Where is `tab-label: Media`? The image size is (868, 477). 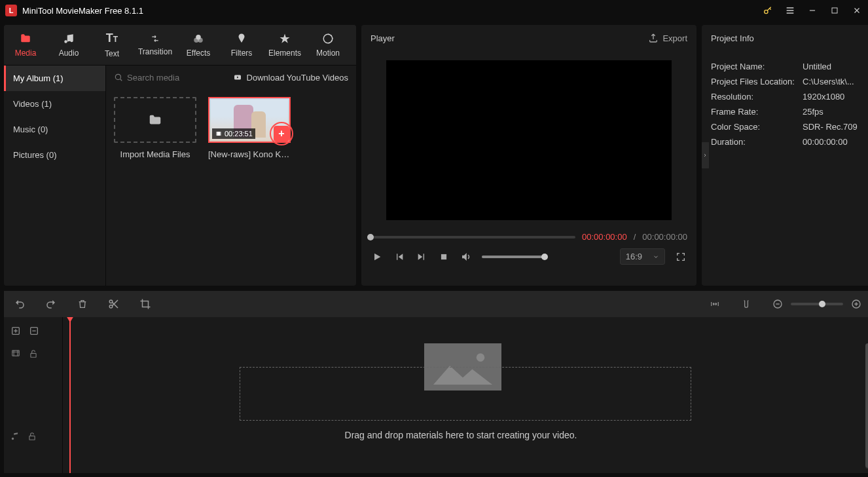 tab-label: Media is located at coordinates (26, 53).